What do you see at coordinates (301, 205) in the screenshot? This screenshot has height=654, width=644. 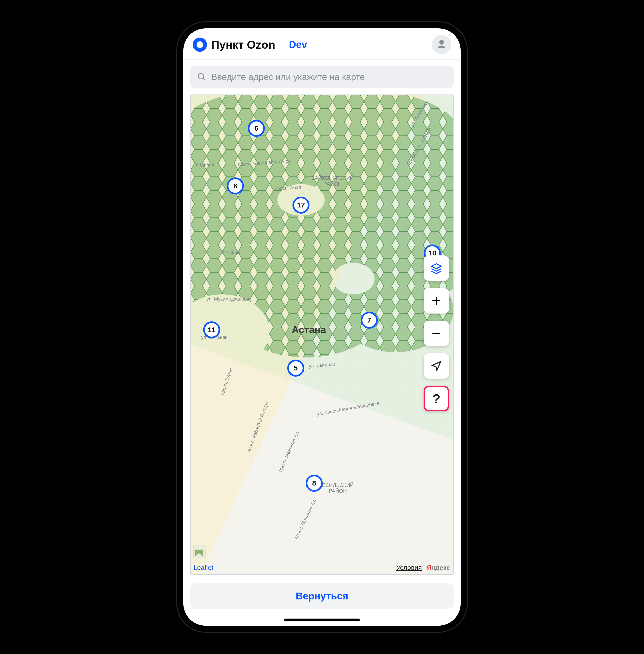 I see `cluster-marker: 17` at bounding box center [301, 205].